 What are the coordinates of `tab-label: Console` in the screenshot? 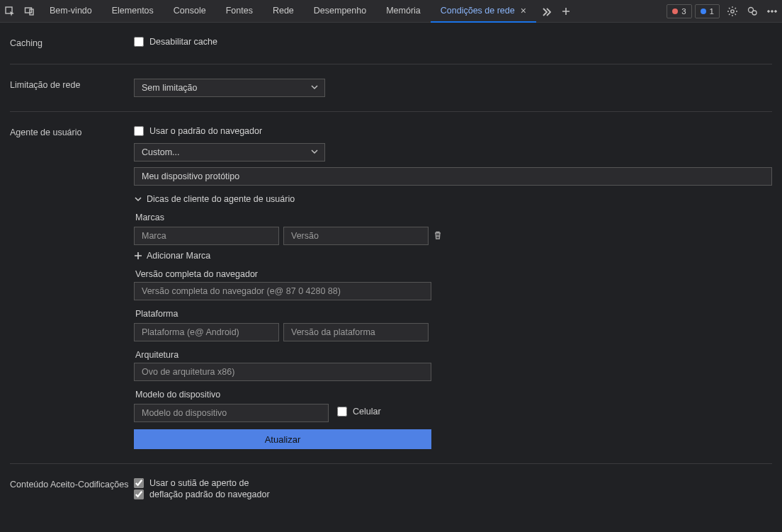 It's located at (190, 11).